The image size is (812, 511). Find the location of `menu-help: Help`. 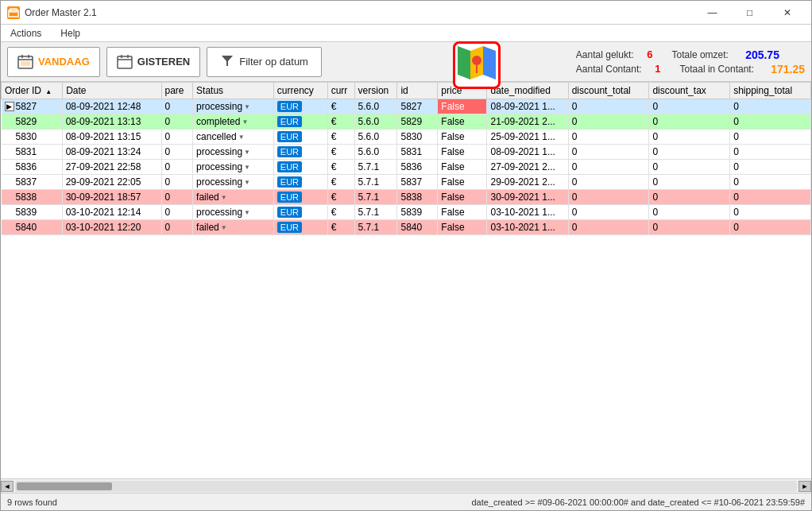

menu-help: Help is located at coordinates (70, 33).